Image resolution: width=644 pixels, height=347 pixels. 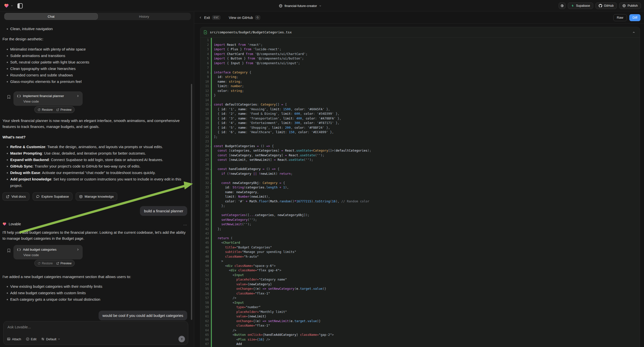 I want to click on line-number: 43, so click(x=206, y=234).